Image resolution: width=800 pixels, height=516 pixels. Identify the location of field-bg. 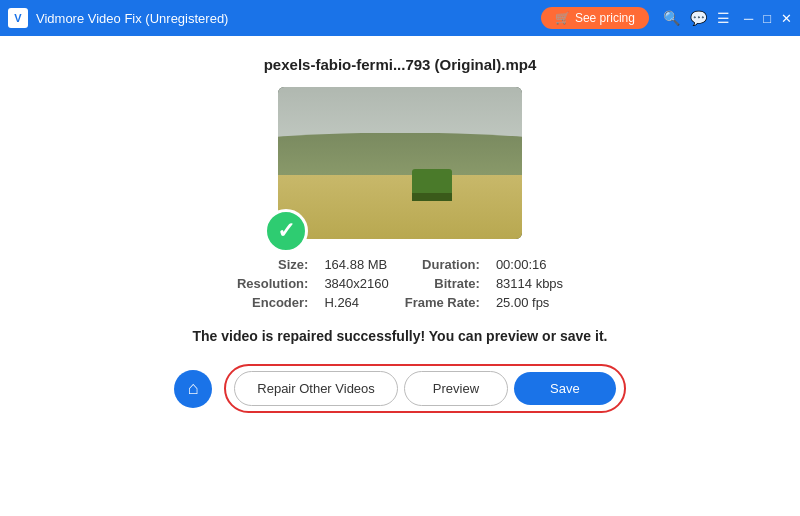
(400, 207).